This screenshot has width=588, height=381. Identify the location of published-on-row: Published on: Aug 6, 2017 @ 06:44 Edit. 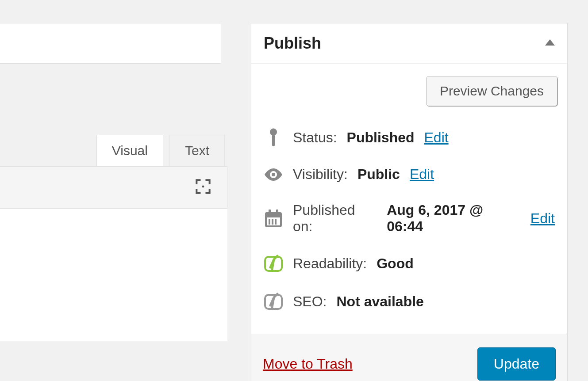
(409, 218).